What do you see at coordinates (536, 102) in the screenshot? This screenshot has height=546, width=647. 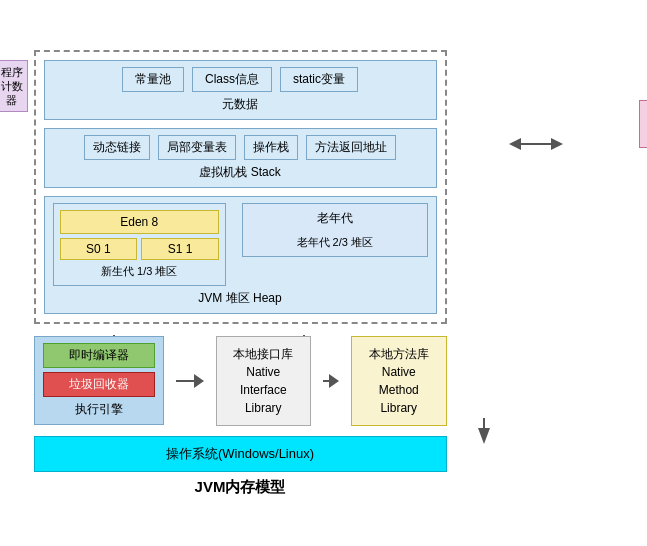 I see `class-loader-area: 类加载器子系统 Class Loader SubSystem` at bounding box center [536, 102].